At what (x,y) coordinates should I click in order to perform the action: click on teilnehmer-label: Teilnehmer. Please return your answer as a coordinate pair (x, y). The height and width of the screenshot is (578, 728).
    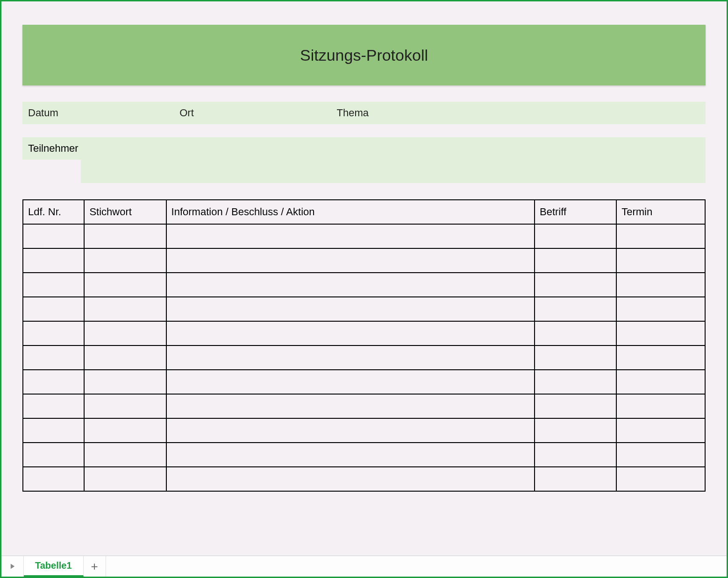
    Looking at the image, I should click on (51, 148).